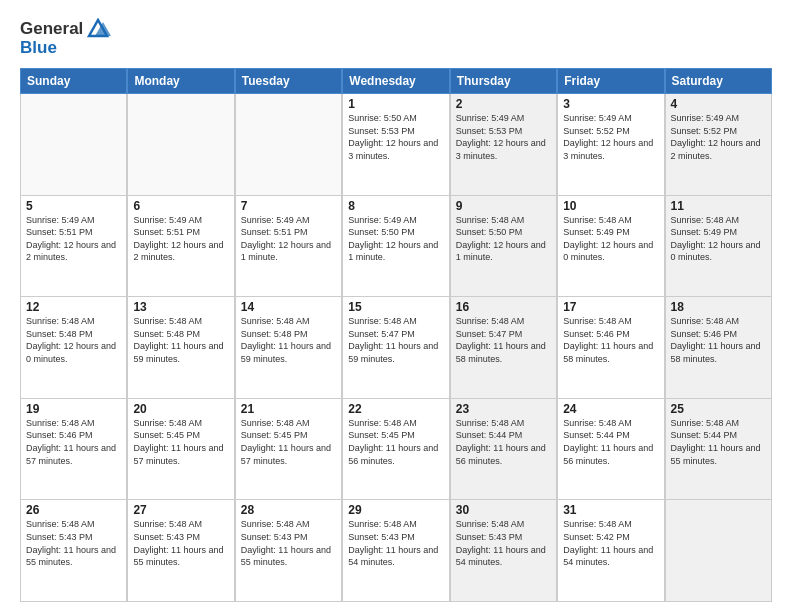 The height and width of the screenshot is (612, 792). What do you see at coordinates (610, 307) in the screenshot?
I see `day-number: 17` at bounding box center [610, 307].